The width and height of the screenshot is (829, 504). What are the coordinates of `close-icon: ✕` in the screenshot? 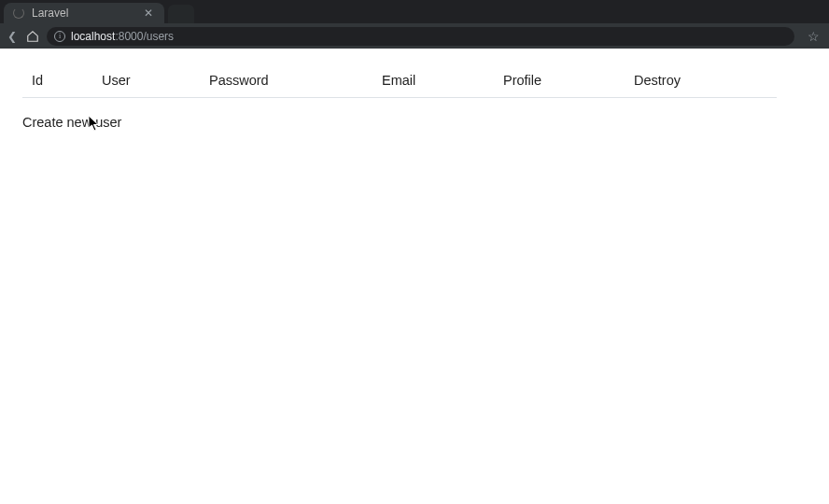 It's located at (148, 13).